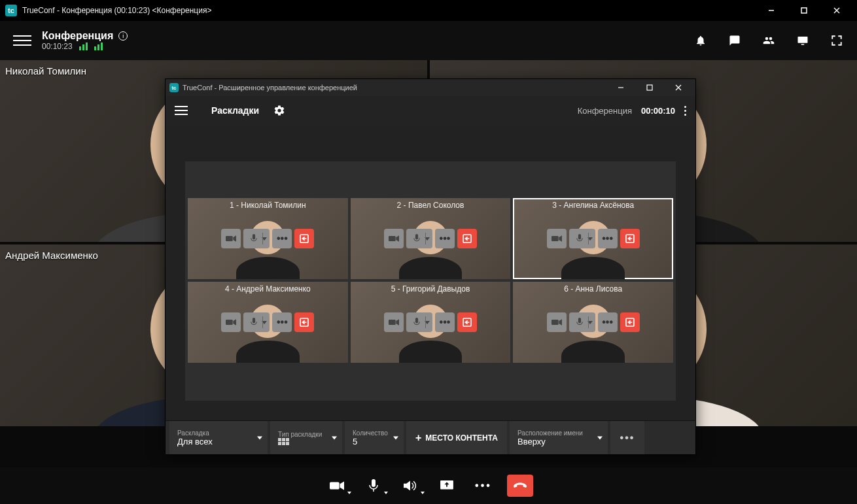  I want to click on content-place-button: + МЕСТО КОНТЕНТА, so click(457, 438).